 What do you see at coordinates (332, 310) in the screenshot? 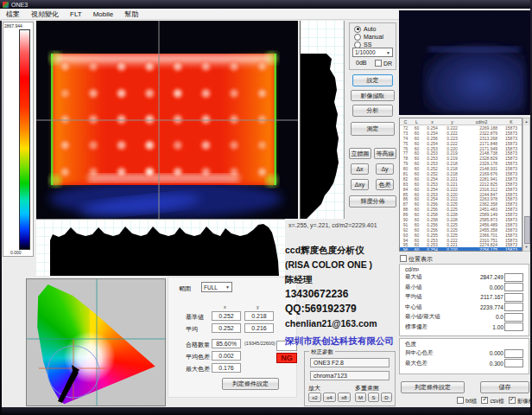
I see `contact-line-4: QQ:569192379` at bounding box center [332, 310].